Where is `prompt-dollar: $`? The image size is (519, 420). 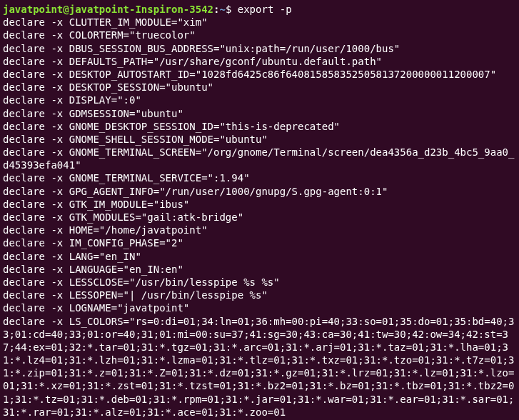
prompt-dollar: $ is located at coordinates (228, 9).